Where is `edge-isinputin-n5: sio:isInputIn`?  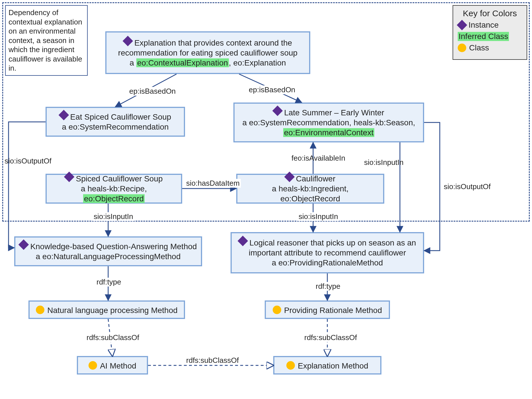 edge-isinputin-n5: sio:isInputIn is located at coordinates (318, 216).